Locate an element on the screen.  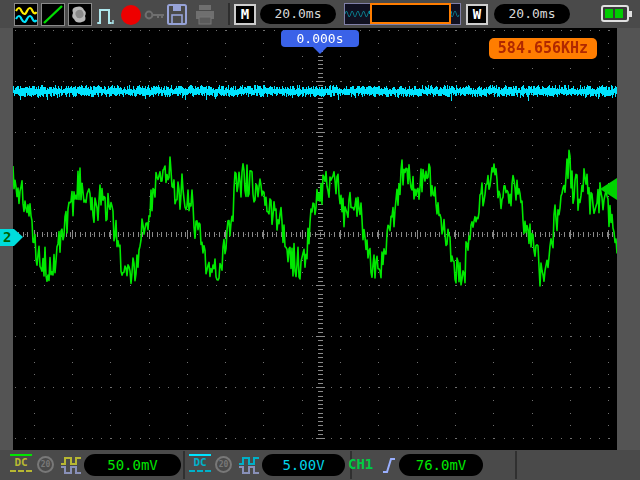
pulse-icon is located at coordinates (108, 14).